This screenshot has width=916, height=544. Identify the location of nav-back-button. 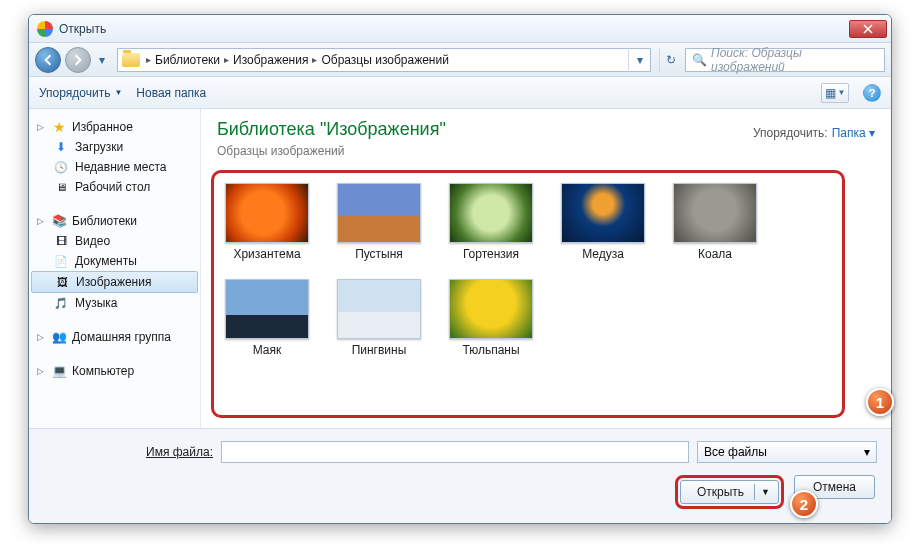
(48, 60).